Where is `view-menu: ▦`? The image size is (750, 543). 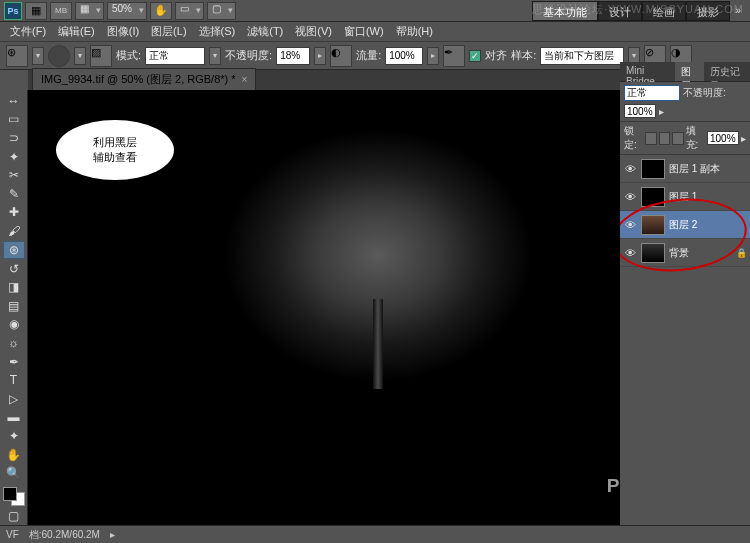
view-menu: ▦ is located at coordinates (90, 11).